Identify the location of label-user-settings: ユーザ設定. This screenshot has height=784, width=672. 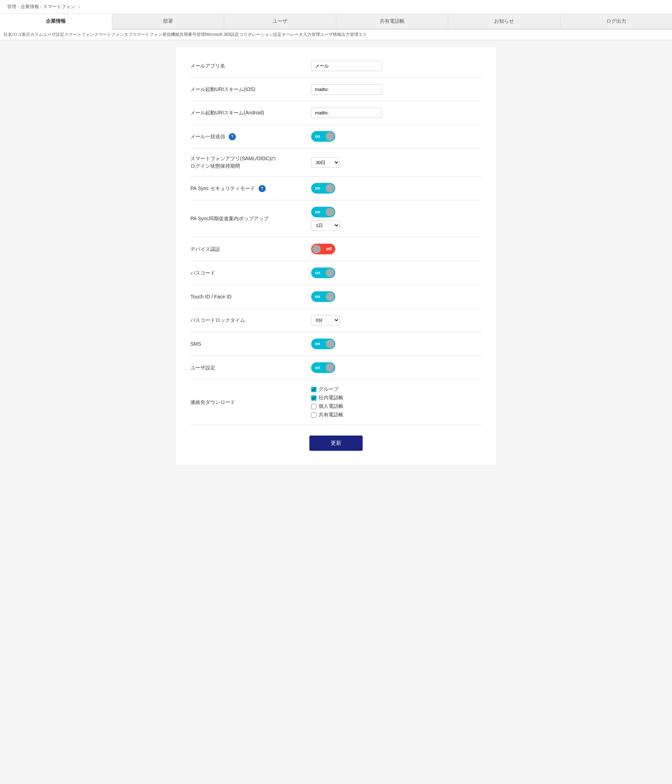
(250, 368).